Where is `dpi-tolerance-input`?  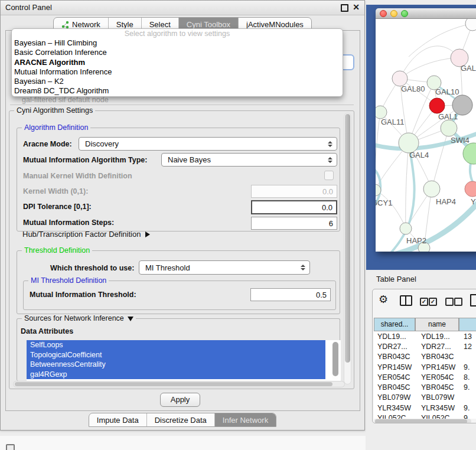 dpi-tolerance-input is located at coordinates (294, 207).